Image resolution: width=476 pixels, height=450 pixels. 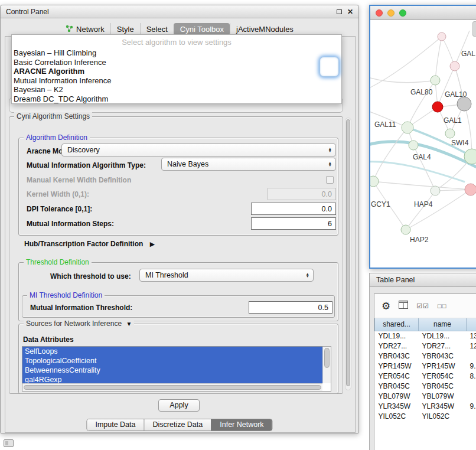 I want to click on tab-infer-network: Infer Network, so click(x=241, y=425).